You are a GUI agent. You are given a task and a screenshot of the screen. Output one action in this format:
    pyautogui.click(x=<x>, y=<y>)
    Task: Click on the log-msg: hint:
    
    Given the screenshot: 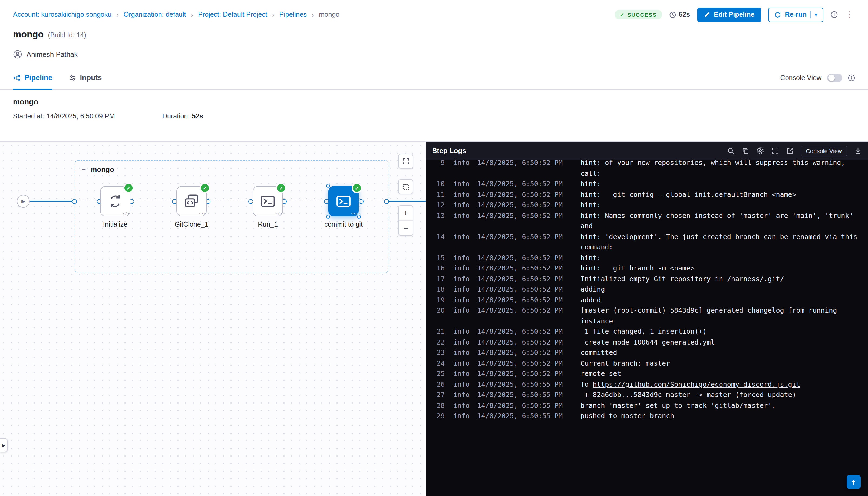 What is the action you would take?
    pyautogui.click(x=720, y=258)
    